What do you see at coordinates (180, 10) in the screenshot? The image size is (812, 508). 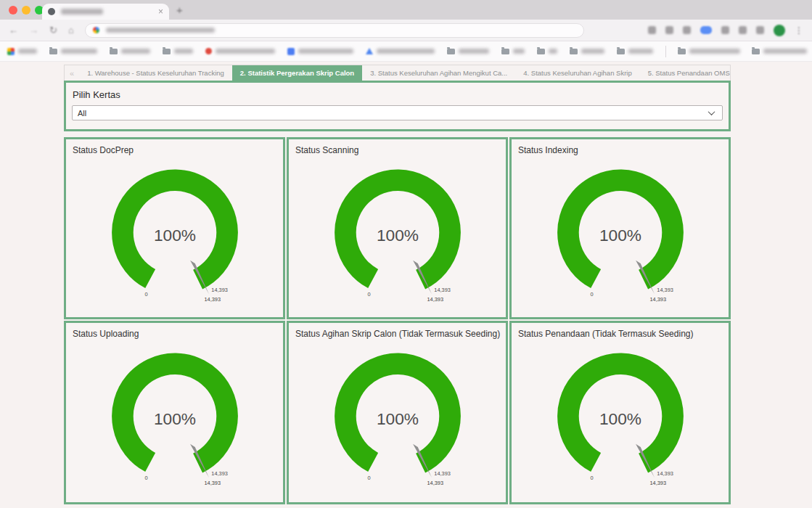 I see `new-tab-button: +` at bounding box center [180, 10].